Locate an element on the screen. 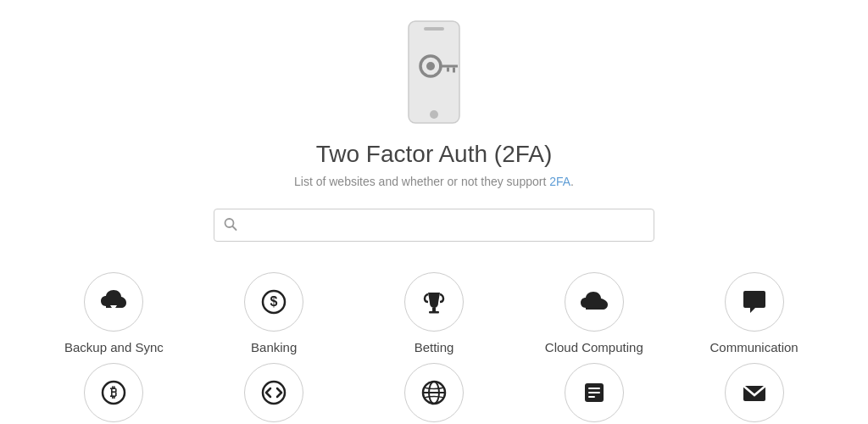 This screenshot has height=424, width=868. banking-icon-circle: $ is located at coordinates (274, 302).